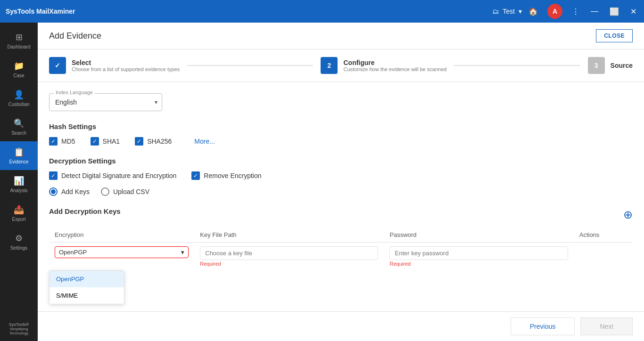 The width and height of the screenshot is (644, 341). I want to click on add-key-button: ⊕, so click(628, 215).